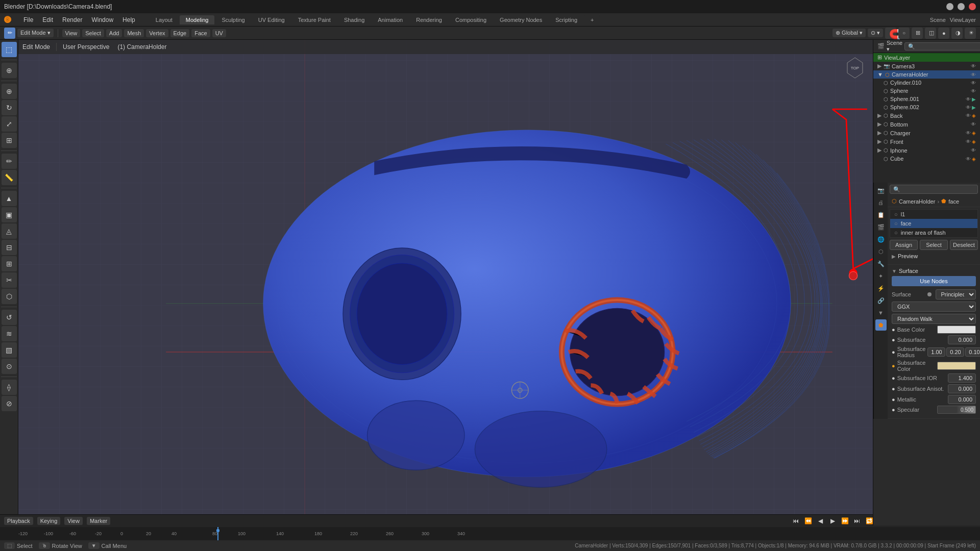 The image size is (980, 551). Describe the element at coordinates (927, 133) in the screenshot. I see `scene-item-charger: ▶ ⬡ Charger 👁 ◈` at that location.